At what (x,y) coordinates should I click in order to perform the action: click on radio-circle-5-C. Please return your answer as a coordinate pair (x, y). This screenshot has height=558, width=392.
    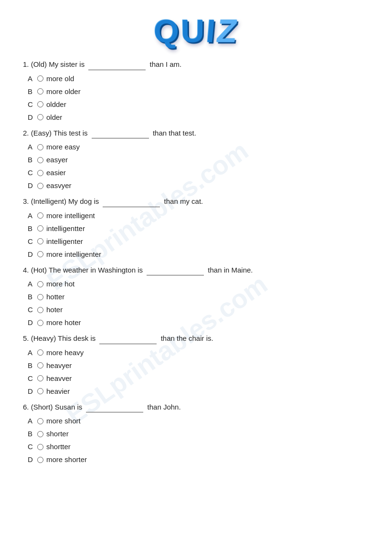
    Looking at the image, I should click on (40, 378).